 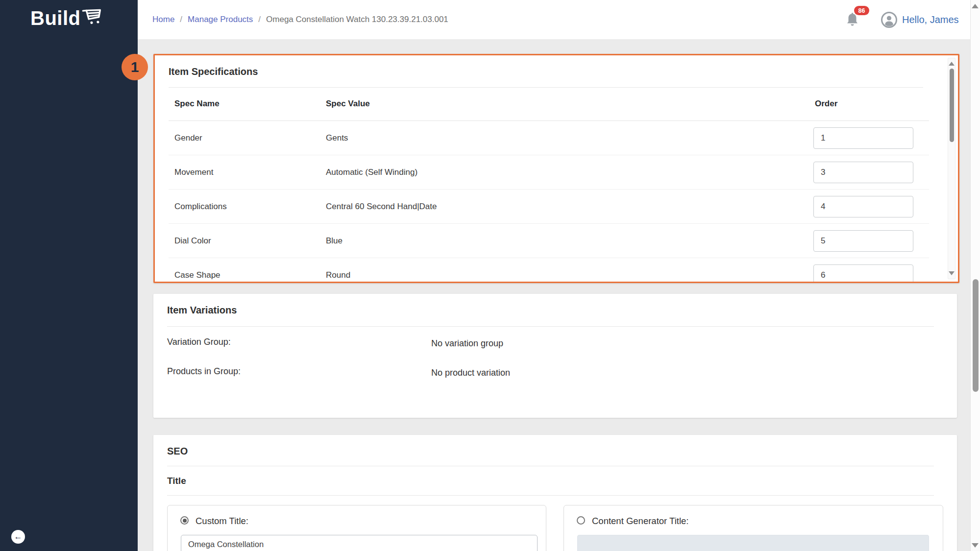 What do you see at coordinates (193, 241) in the screenshot?
I see `spec-name: Dial Color` at bounding box center [193, 241].